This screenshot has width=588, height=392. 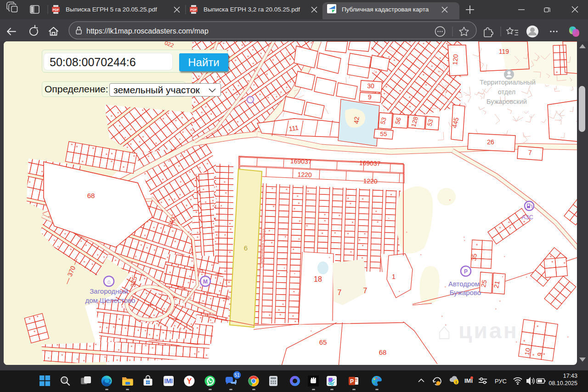 What do you see at coordinates (237, 375) in the screenshot?
I see `svg-text: 51` at bounding box center [237, 375].